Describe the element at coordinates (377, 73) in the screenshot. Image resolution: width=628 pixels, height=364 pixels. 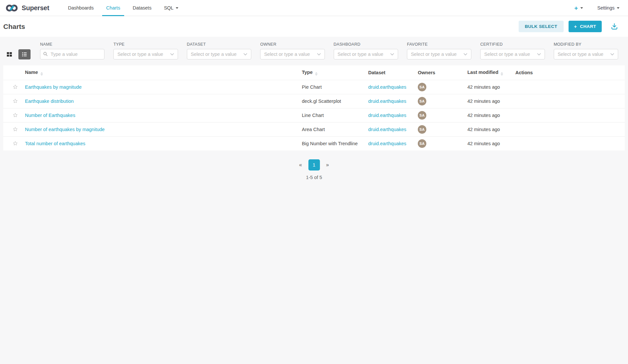
I see `column-dataset-label: Dataset` at that location.